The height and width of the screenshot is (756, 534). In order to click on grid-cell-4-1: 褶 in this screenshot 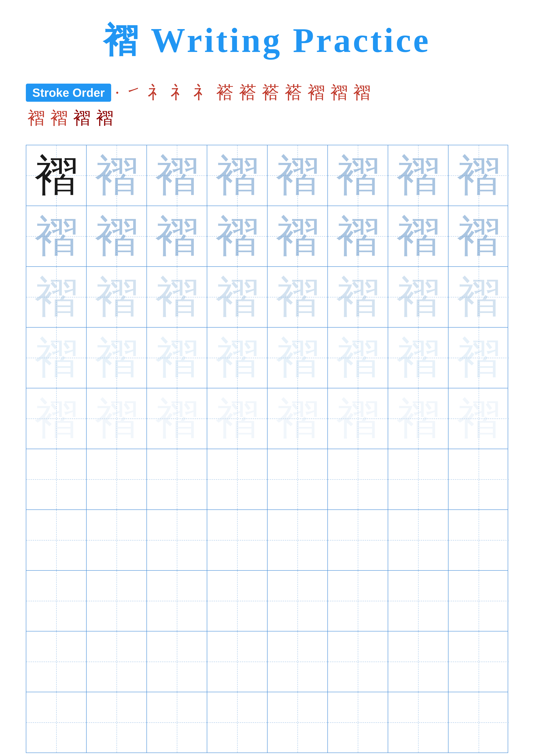, I will do `click(57, 358)`.